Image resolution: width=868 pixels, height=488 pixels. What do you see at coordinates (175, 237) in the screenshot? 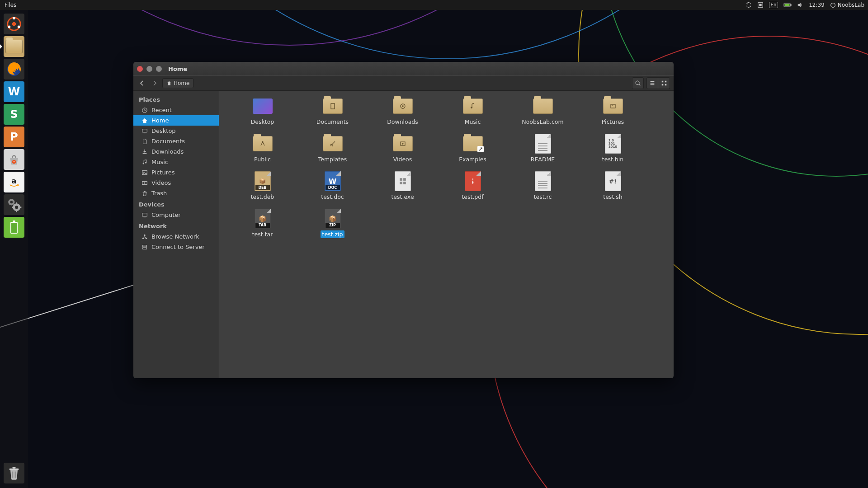
I see `sidebar-item-label: Browse Network` at bounding box center [175, 237].